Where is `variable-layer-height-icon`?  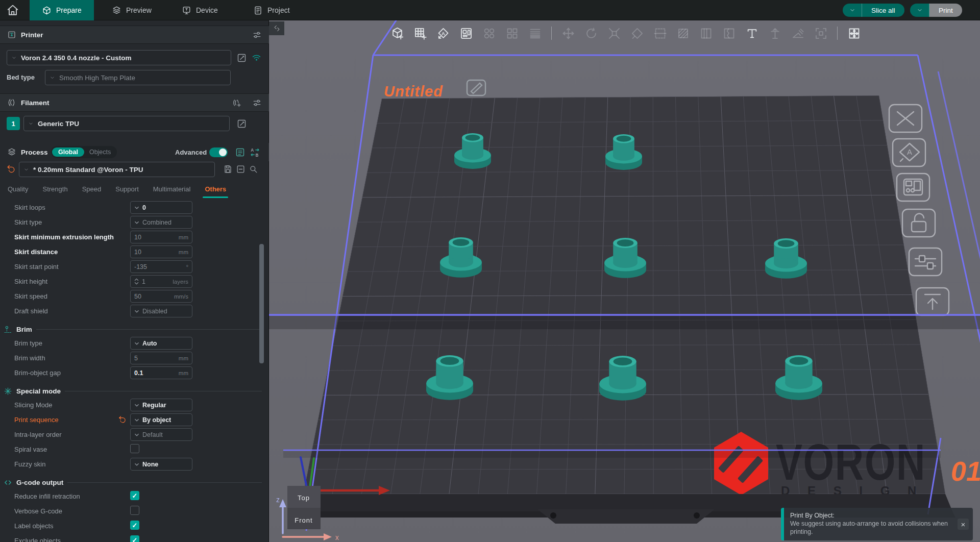 variable-layer-height-icon is located at coordinates (535, 33).